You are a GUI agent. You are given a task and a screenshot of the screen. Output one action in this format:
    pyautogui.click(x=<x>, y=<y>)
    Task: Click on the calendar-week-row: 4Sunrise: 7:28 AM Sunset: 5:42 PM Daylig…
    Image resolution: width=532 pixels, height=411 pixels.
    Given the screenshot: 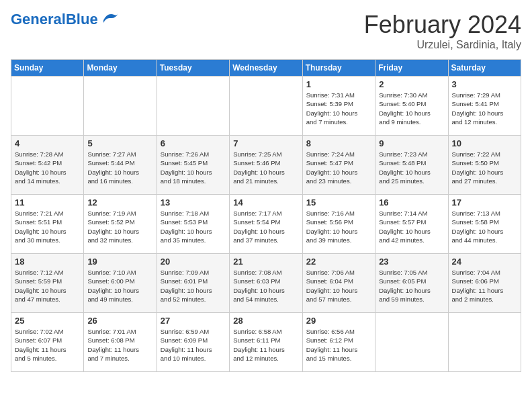 What is the action you would take?
    pyautogui.click(x=266, y=165)
    